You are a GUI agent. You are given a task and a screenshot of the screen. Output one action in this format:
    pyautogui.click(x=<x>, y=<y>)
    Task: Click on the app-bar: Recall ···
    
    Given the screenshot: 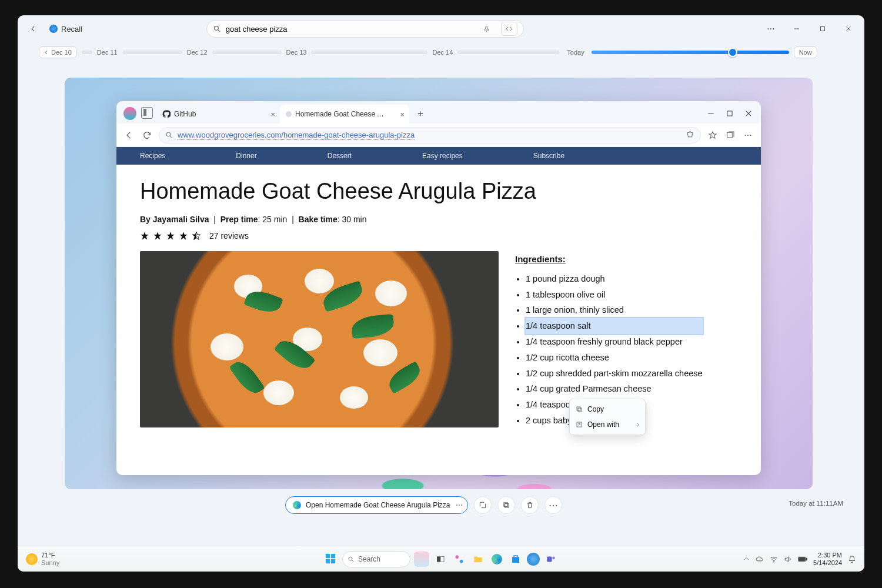 What is the action you would take?
    pyautogui.click(x=441, y=29)
    